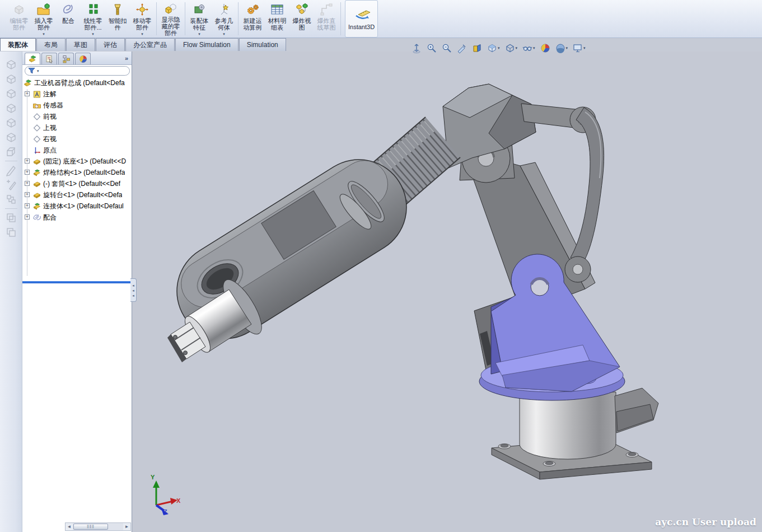 Image resolution: width=762 pixels, height=532 pixels. Describe the element at coordinates (69, 526) in the screenshot. I see `scroll-left-arrow: ◄` at that location.